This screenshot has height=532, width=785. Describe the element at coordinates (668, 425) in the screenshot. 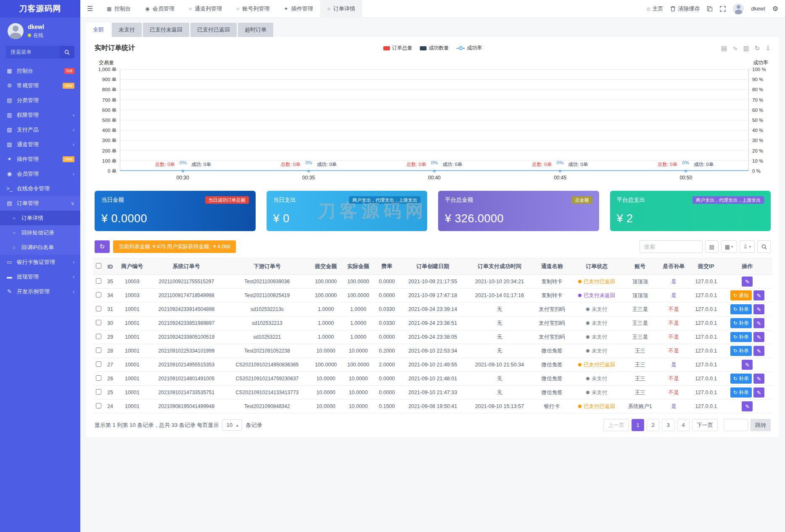

I see `page-button: 3` at that location.